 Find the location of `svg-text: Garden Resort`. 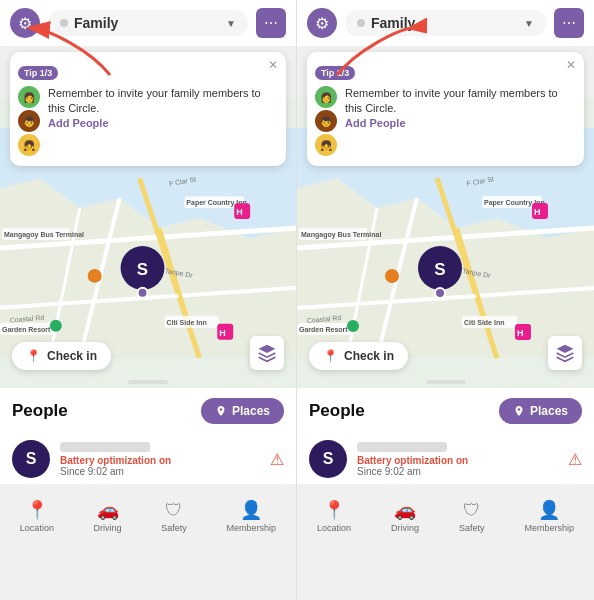

svg-text: Garden Resort is located at coordinates (26, 330).